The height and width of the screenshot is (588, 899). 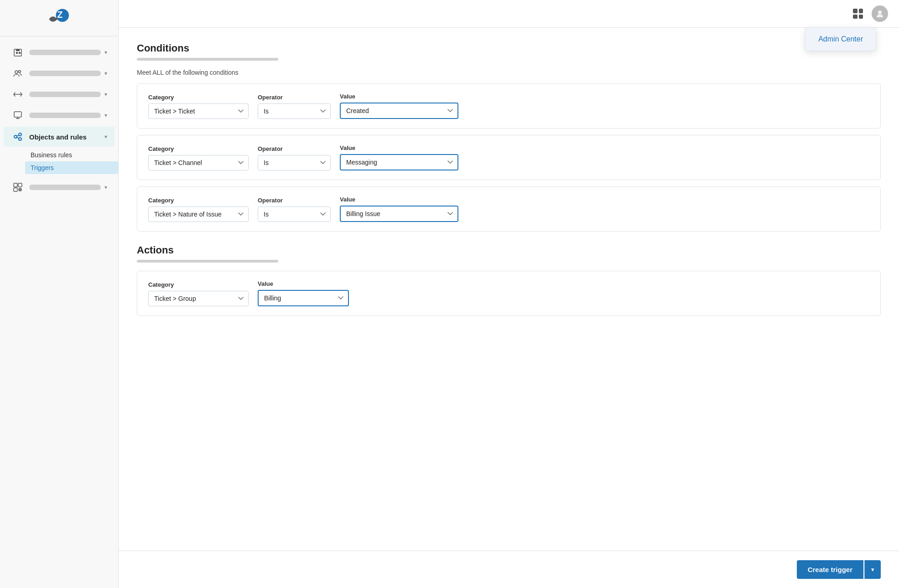 I want to click on operator-label-3: Operator, so click(x=294, y=201).